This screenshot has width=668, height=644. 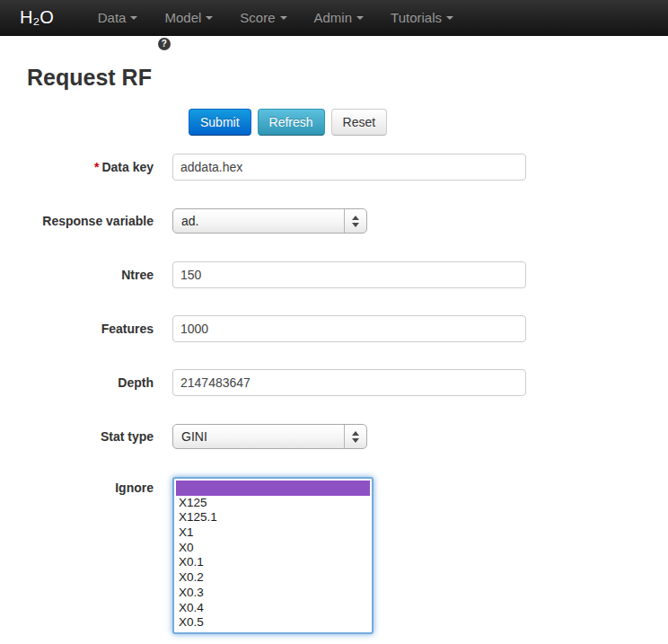 What do you see at coordinates (257, 18) in the screenshot?
I see `nav-item-label: Score` at bounding box center [257, 18].